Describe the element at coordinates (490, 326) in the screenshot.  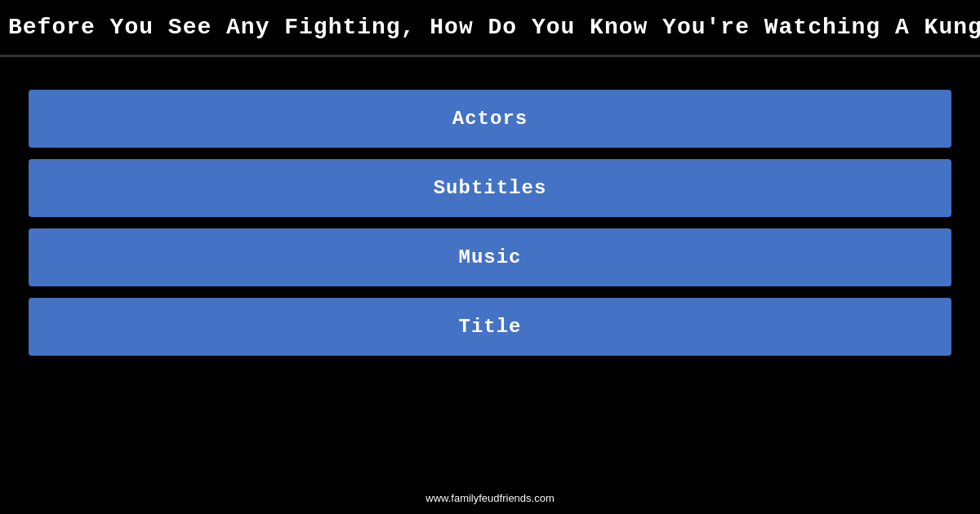
I see `answer-button-4: Title` at that location.